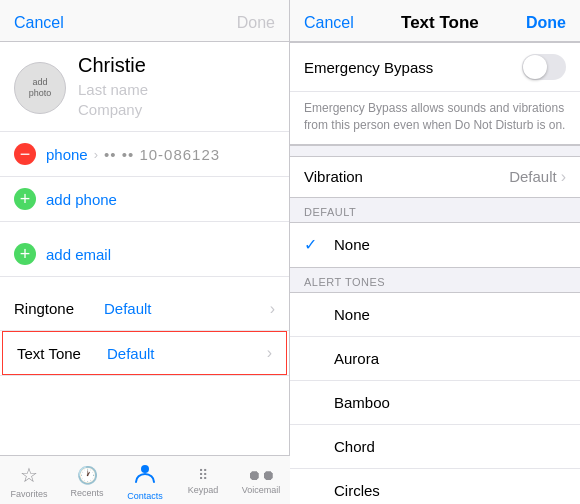 Image resolution: width=580 pixels, height=504 pixels. I want to click on add-photo-line2: photo, so click(40, 94).